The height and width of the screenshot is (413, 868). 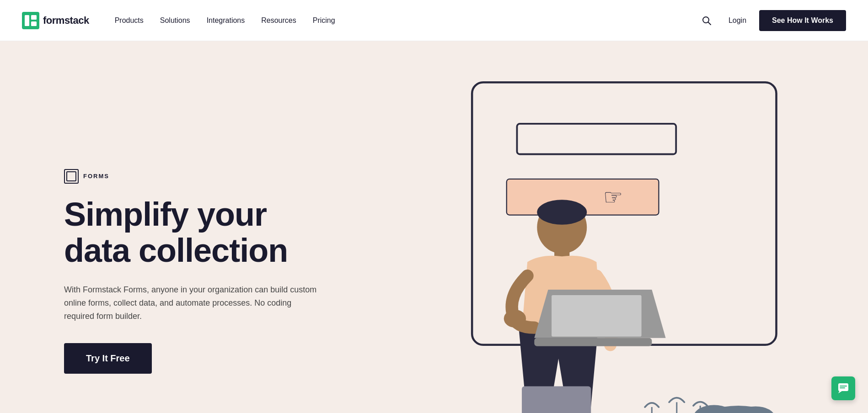 I want to click on nav-integrations: Integrations, so click(x=226, y=21).